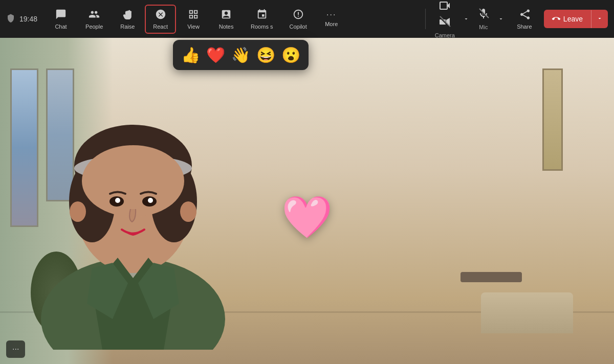 The image size is (614, 364). I want to click on dots-icon: ···, so click(15, 349).